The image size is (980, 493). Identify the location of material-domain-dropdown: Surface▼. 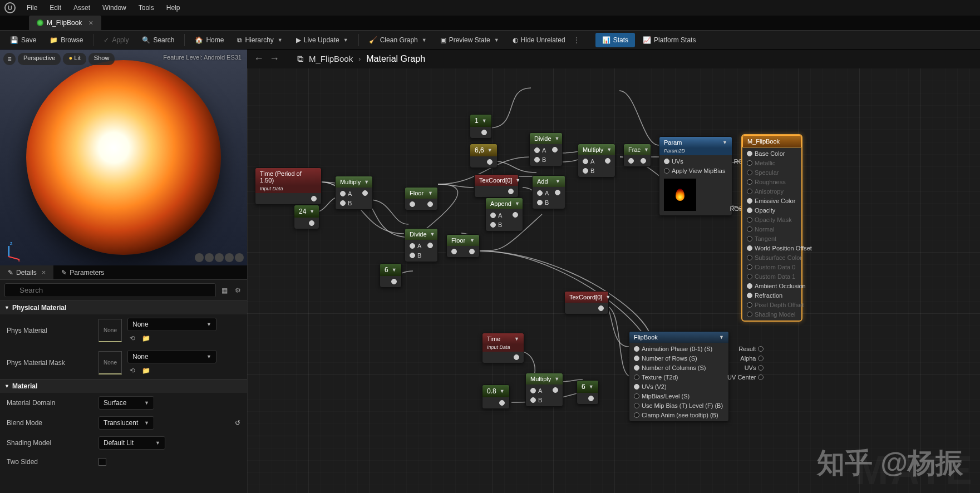
(126, 403).